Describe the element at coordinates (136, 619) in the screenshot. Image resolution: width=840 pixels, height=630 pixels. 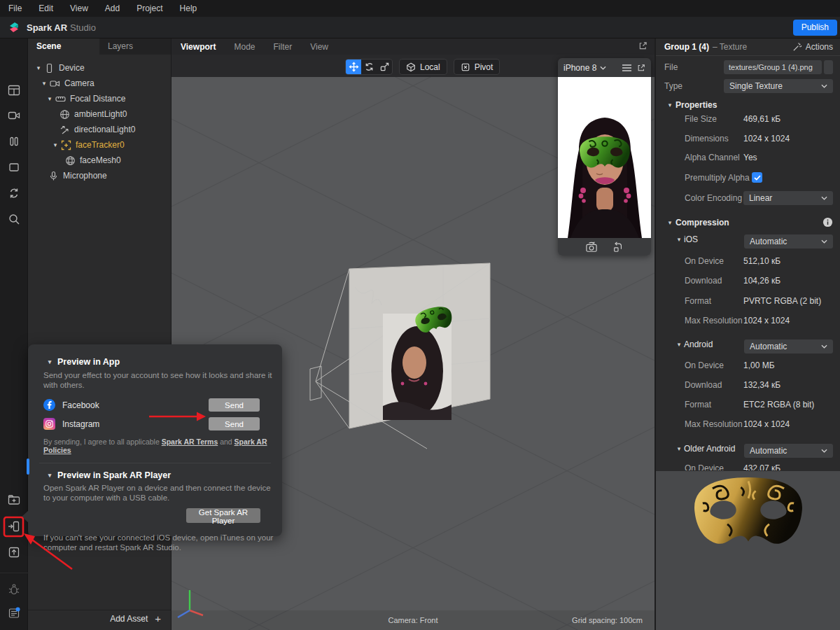
I see `add-asset-button: Add Asset +` at that location.